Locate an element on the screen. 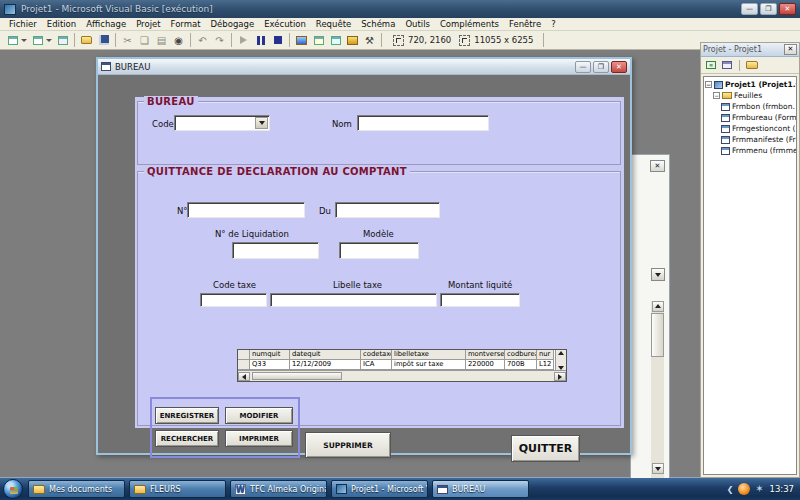 The width and height of the screenshot is (800, 500). stop-icon is located at coordinates (278, 40).